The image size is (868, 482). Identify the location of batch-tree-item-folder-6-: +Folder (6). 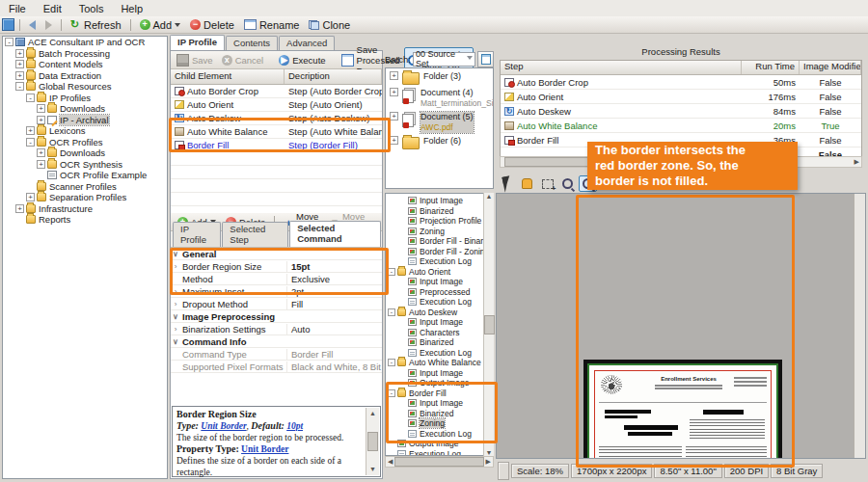
(440, 141).